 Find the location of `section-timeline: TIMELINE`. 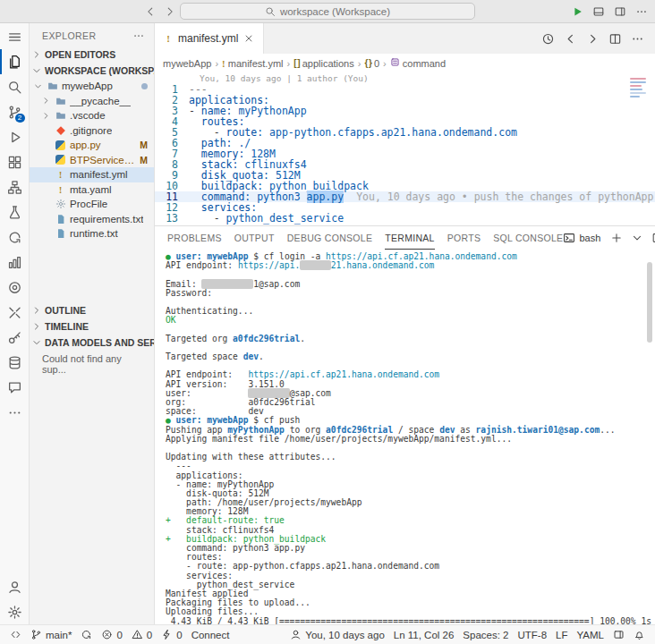

section-timeline: TIMELINE is located at coordinates (91, 326).